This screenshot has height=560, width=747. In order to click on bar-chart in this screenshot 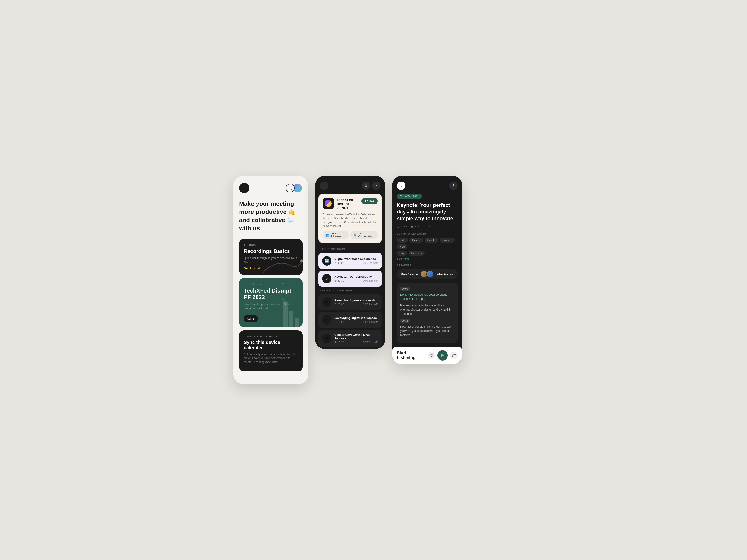, I will do `click(291, 313)`.